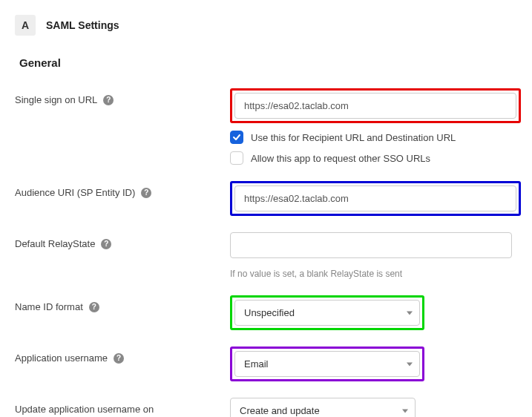 The image size is (532, 417). What do you see at coordinates (323, 407) in the screenshot?
I see `update-on-select: Create and update` at bounding box center [323, 407].